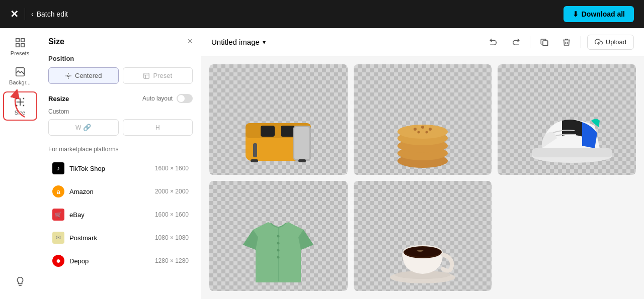  Describe the element at coordinates (264, 42) in the screenshot. I see `chevron-down-icon: ▾` at that location.